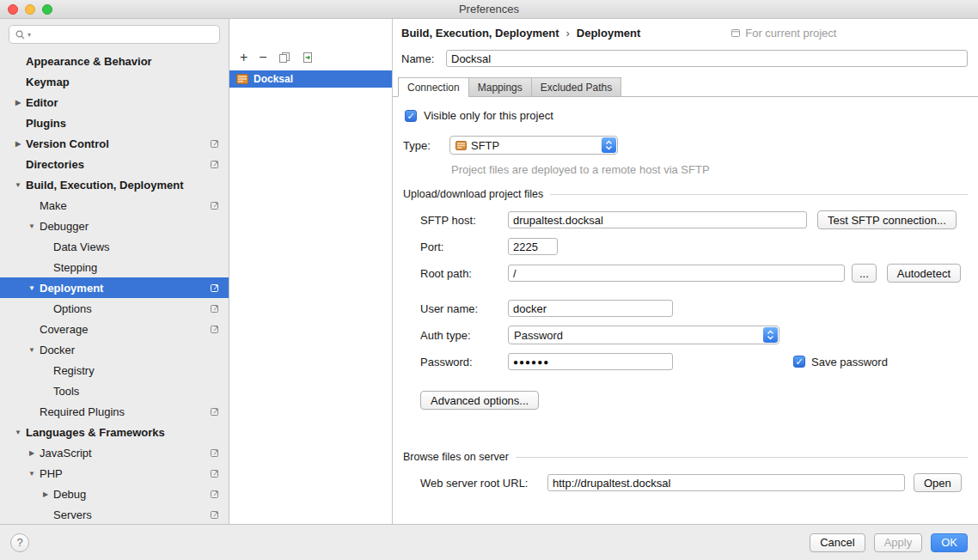 The width and height of the screenshot is (978, 560). What do you see at coordinates (887, 220) in the screenshot?
I see `test-sftp-connection-button: Test SFTP connection...` at bounding box center [887, 220].